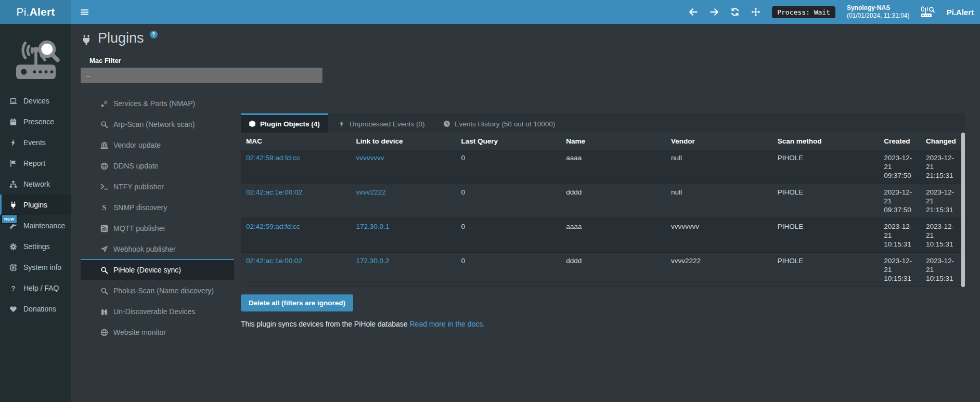  Describe the element at coordinates (447, 324) in the screenshot. I see `read-docs-link: Read more in the docs.` at that location.